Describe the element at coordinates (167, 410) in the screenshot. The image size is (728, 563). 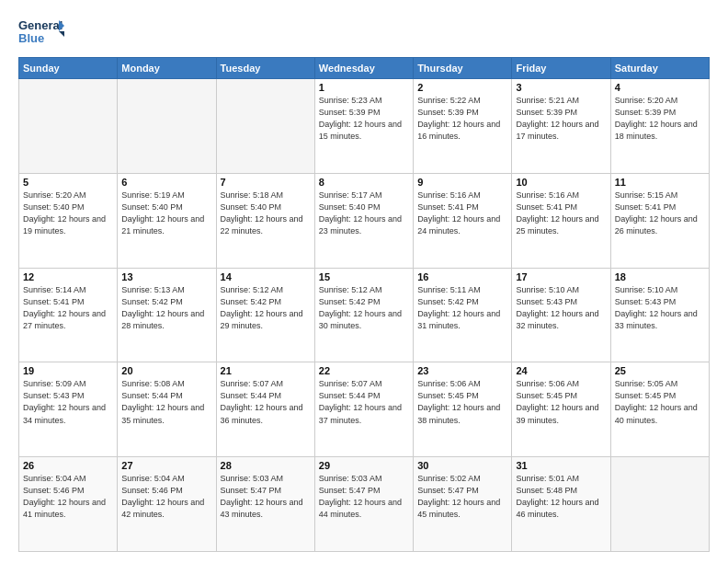
I see `calendar-cell: 20Sunrise: 5:08 AM Sunset: 5:44 PM Dayli…` at that location.